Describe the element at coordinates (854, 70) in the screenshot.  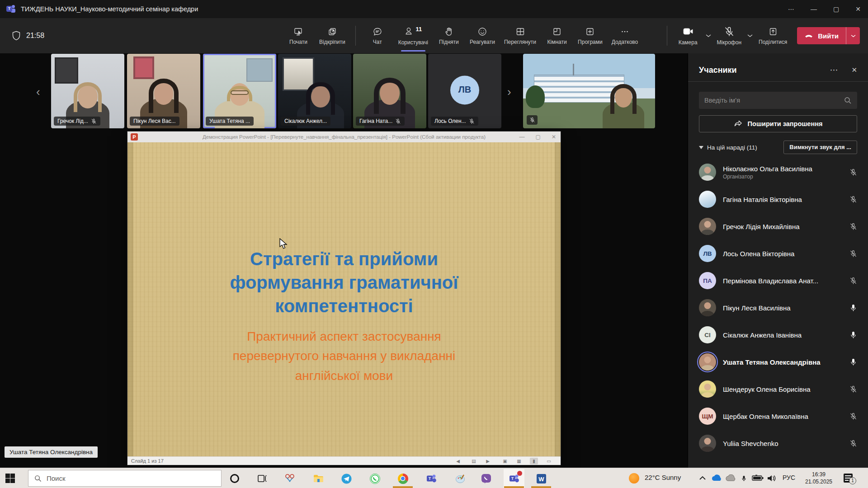
I see `panel-close-button: ✕` at that location.